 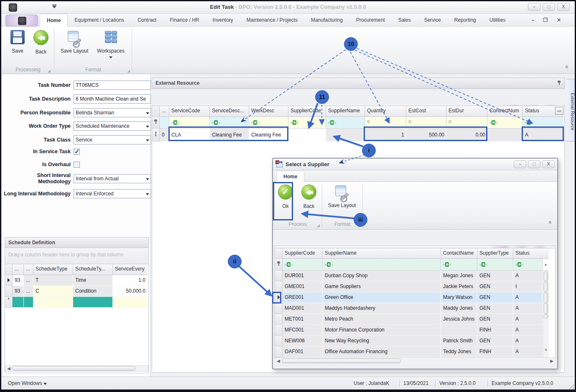 I want to click on cell: MFC001, so click(x=303, y=330).